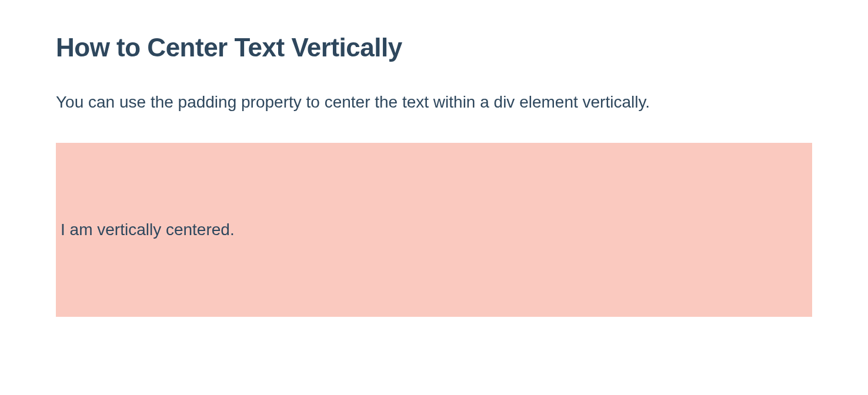  What do you see at coordinates (434, 230) in the screenshot?
I see `demo-text: I am vertically centered.` at bounding box center [434, 230].